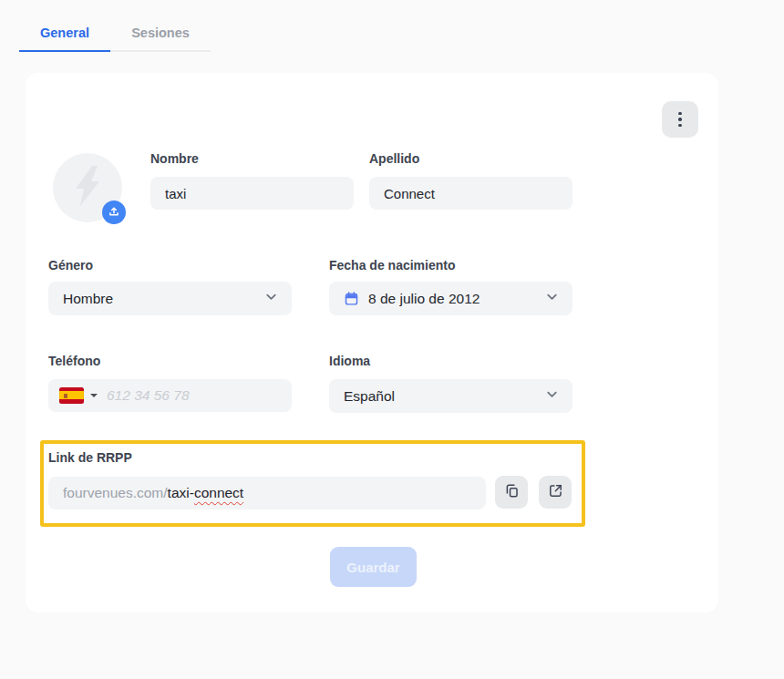 Image resolution: width=784 pixels, height=679 pixels. What do you see at coordinates (450, 299) in the screenshot?
I see `fecha-nacimiento-select: 8 de julio de 2012` at bounding box center [450, 299].